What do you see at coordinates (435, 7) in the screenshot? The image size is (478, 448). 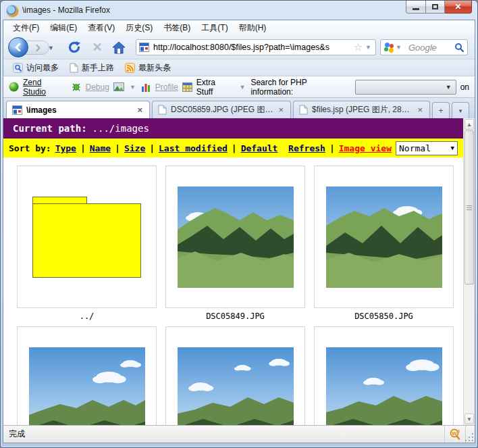 I see `maximize-button` at bounding box center [435, 7].